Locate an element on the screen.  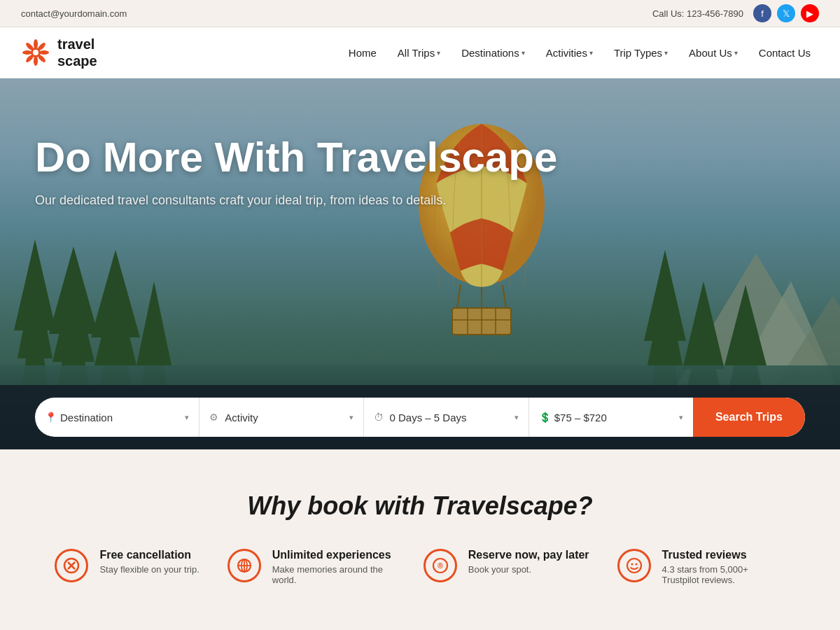
why-item-title: Free cancellation is located at coordinates (149, 555).